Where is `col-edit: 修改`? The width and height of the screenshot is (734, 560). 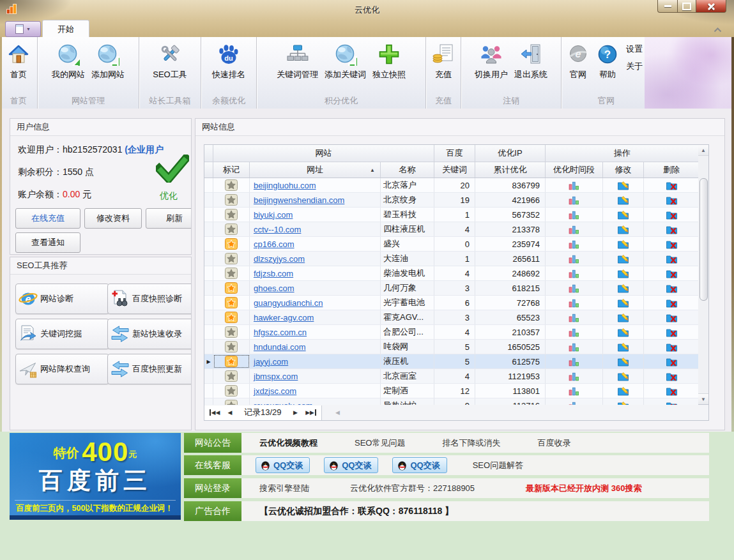
col-edit: 修改 is located at coordinates (623, 170).